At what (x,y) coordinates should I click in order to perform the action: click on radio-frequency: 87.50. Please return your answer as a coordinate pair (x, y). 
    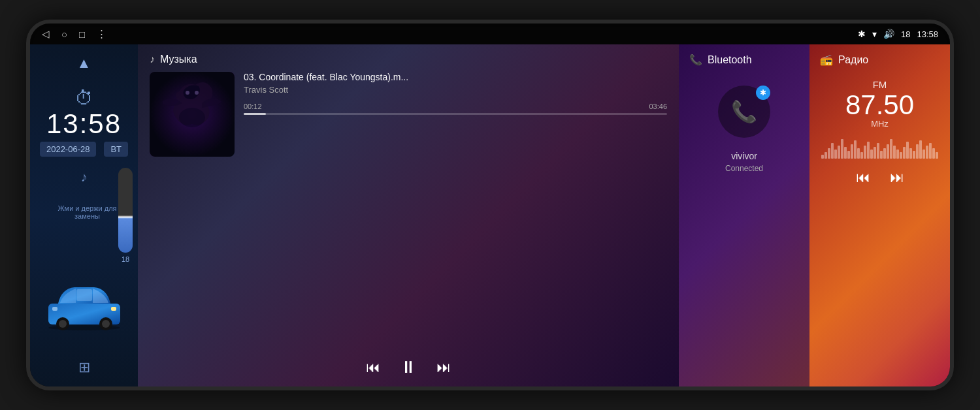
    Looking at the image, I should click on (879, 105).